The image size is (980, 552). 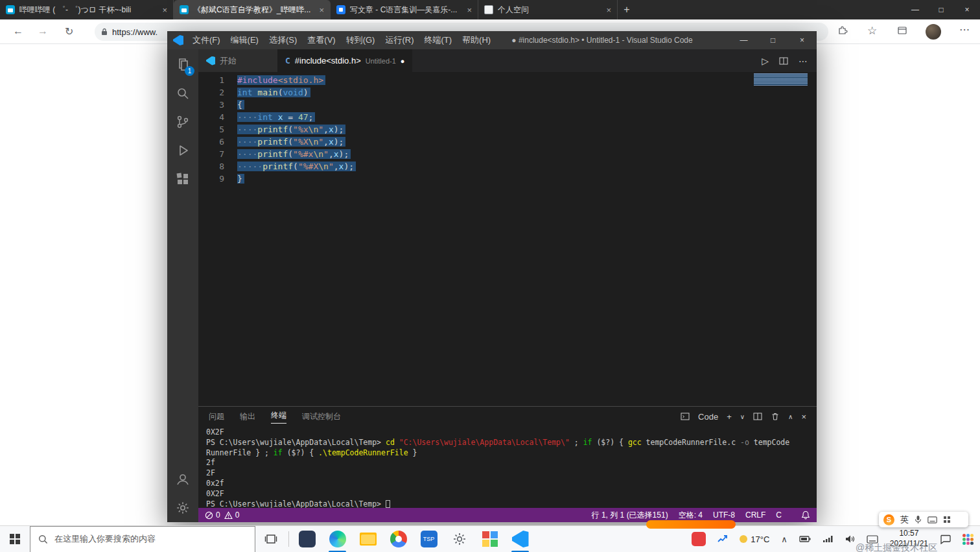 What do you see at coordinates (143, 539) in the screenshot?
I see `taskbar-search-box: 在这里输入你要搜索的内容` at bounding box center [143, 539].